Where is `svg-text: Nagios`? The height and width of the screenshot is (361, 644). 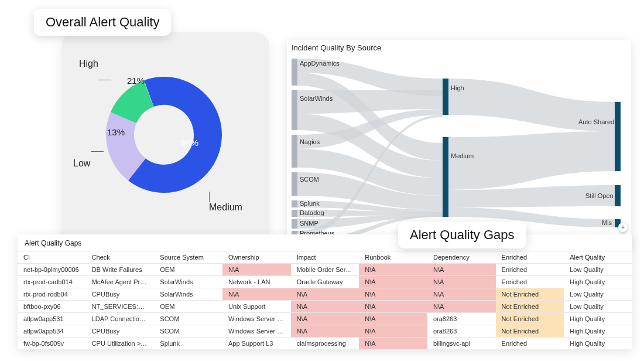
svg-text: Nagios is located at coordinates (310, 142).